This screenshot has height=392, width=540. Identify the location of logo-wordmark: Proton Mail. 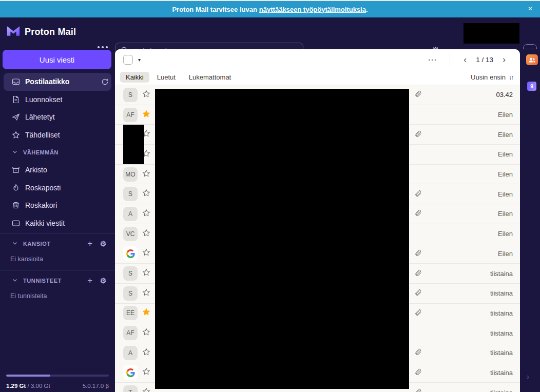
(50, 32).